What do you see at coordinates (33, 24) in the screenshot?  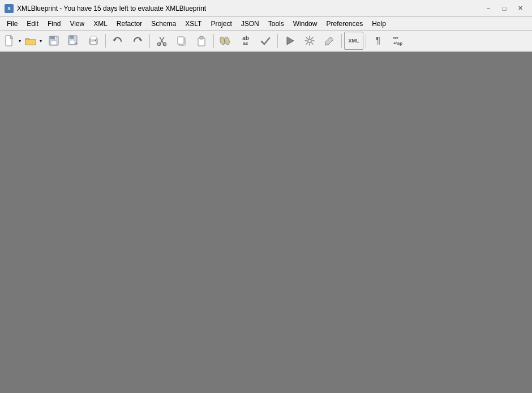 I see `menu-item-edit: Edit` at bounding box center [33, 24].